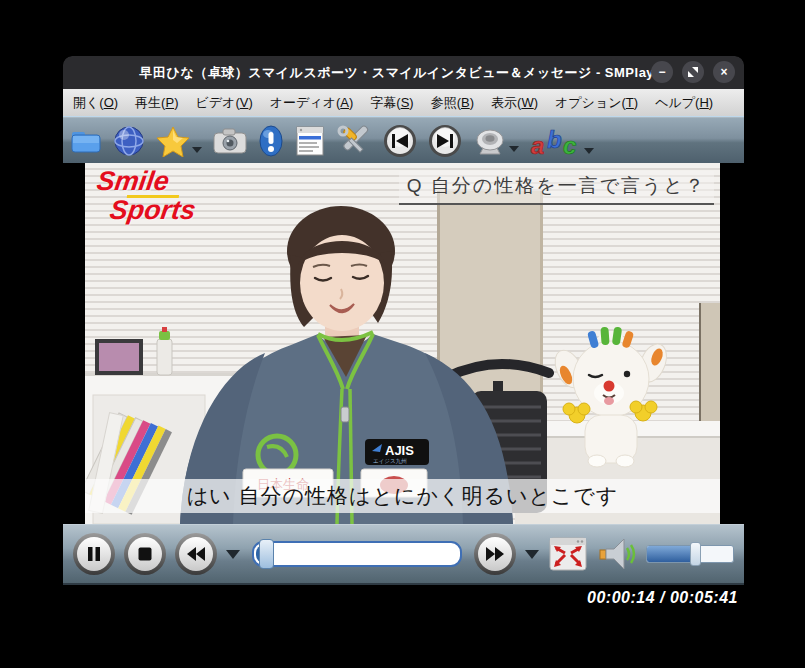 This screenshot has height=668, width=805. I want to click on speaker-front-icon, so click(490, 141).